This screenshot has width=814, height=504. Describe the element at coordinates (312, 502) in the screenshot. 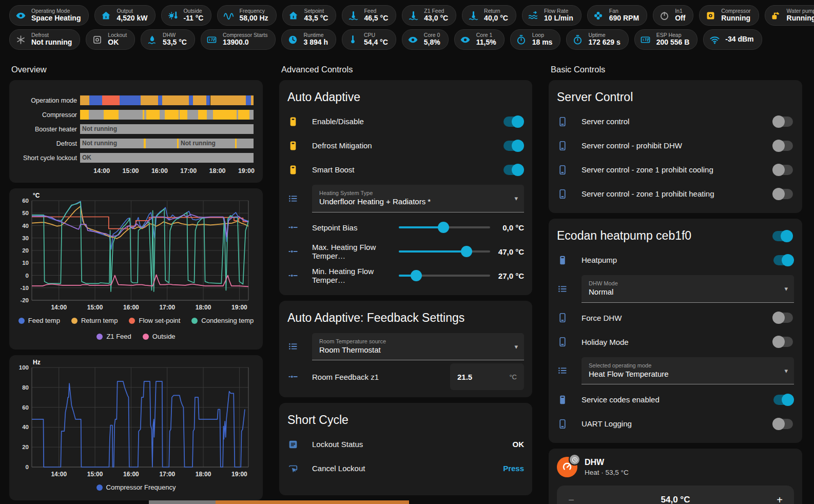

I see `scrollbar-thumb` at that location.